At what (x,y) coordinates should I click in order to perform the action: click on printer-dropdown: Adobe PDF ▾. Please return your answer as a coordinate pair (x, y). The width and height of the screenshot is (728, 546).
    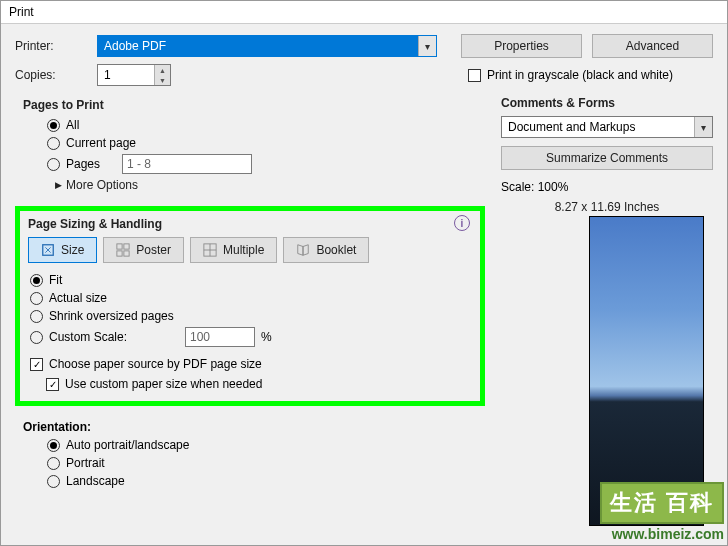
    Looking at the image, I should click on (267, 46).